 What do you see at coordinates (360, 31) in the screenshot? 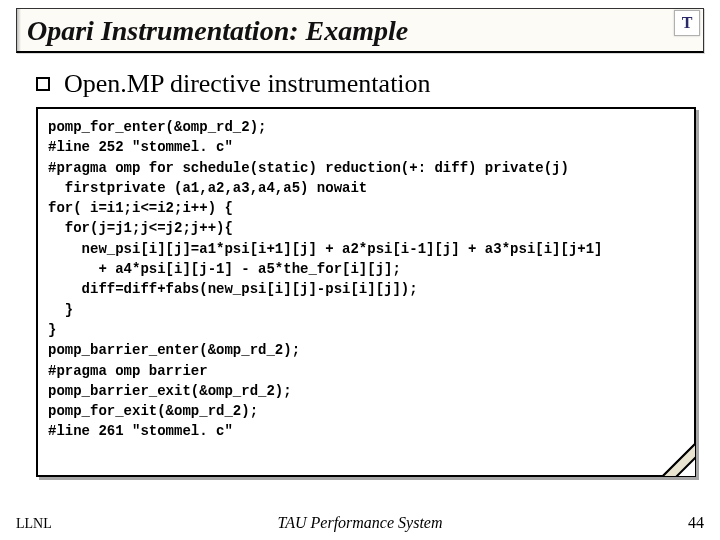
I see `page-title: Opari Instrumentation: Example` at bounding box center [360, 31].